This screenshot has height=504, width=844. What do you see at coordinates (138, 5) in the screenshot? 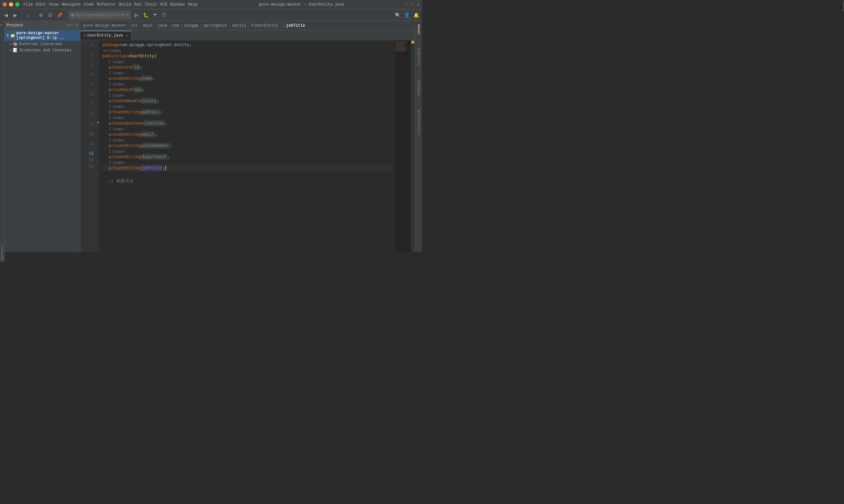
I see `menu-run: Run` at bounding box center [138, 5].